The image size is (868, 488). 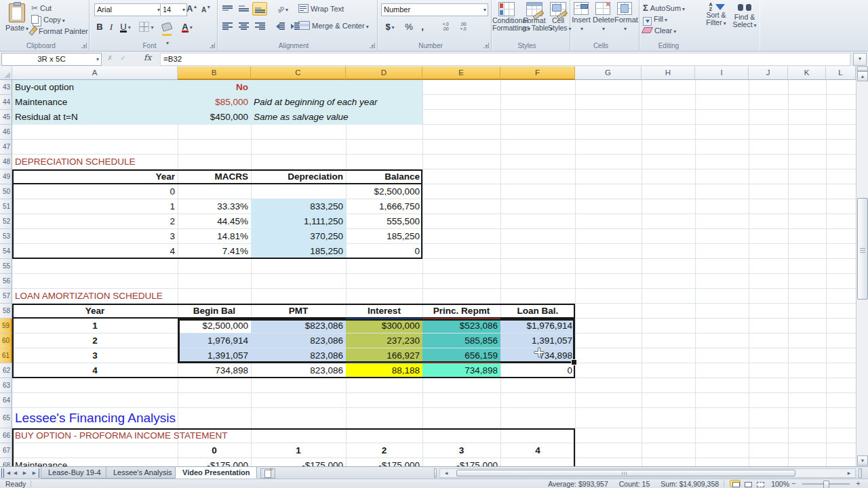 What do you see at coordinates (664, 8) in the screenshot?
I see `autosum-button: ΣAutoSum` at bounding box center [664, 8].